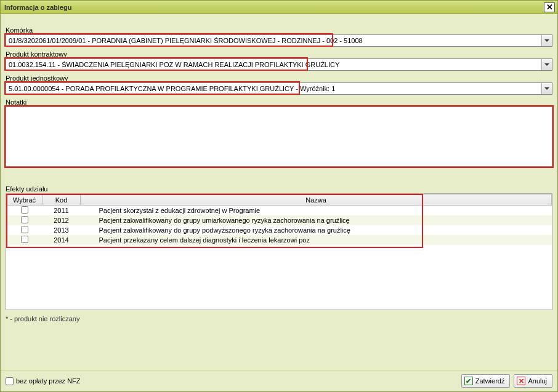  I want to click on bez-oplaty-row: bez opłaty przez NFZ, so click(43, 382).